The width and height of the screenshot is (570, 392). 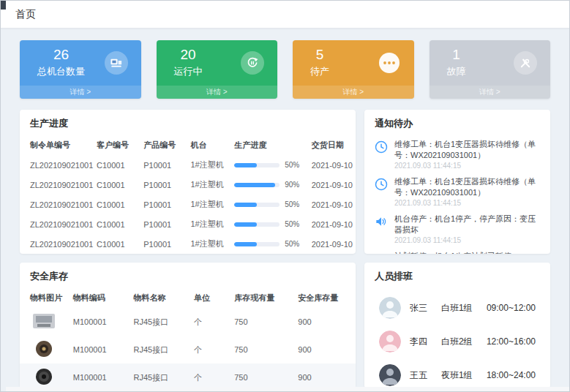 I want to click on cell-safety-stock: 900, so click(x=325, y=350).